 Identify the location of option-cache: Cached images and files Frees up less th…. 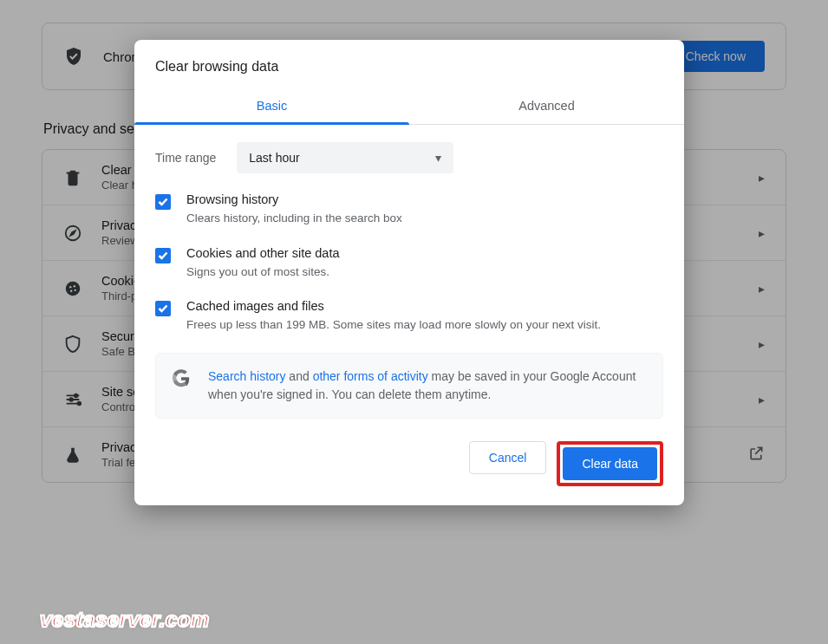
(409, 316).